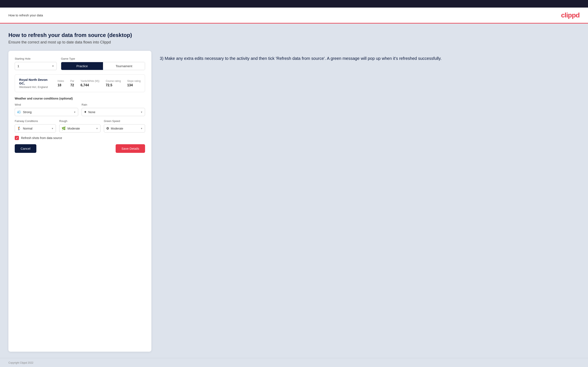  Describe the element at coordinates (60, 85) in the screenshot. I see `holes-value: 18` at that location.